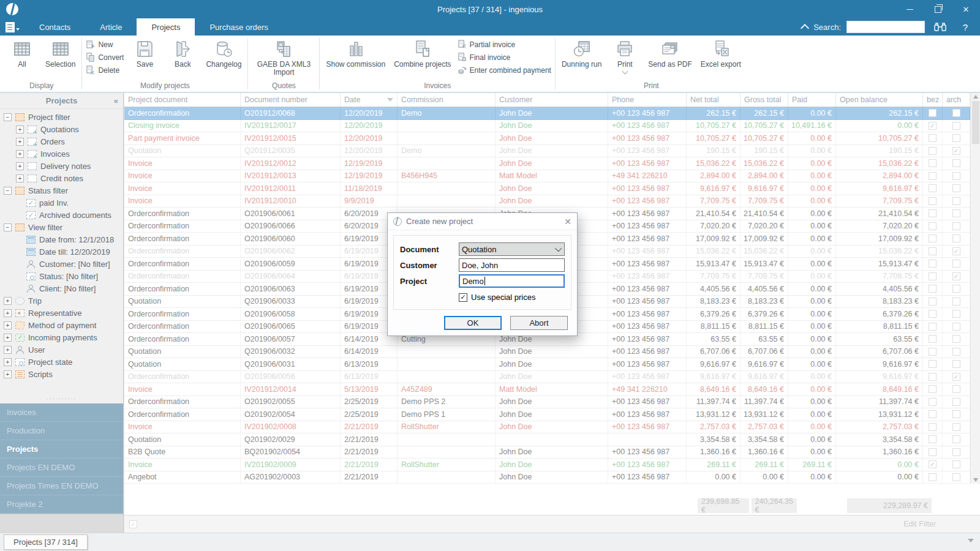  Describe the element at coordinates (920, 524) in the screenshot. I see `edit-filter-link: Edit Filter` at that location.